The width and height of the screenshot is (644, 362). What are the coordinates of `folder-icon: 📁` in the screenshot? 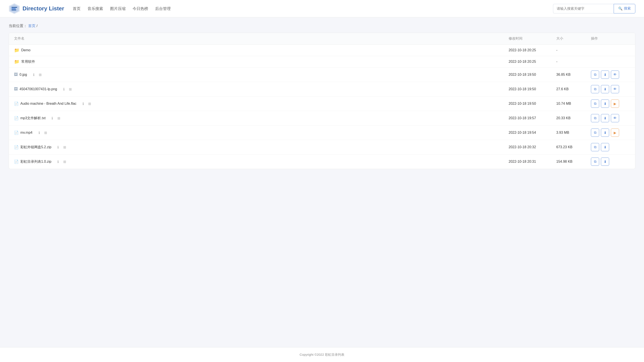 It's located at (17, 50).